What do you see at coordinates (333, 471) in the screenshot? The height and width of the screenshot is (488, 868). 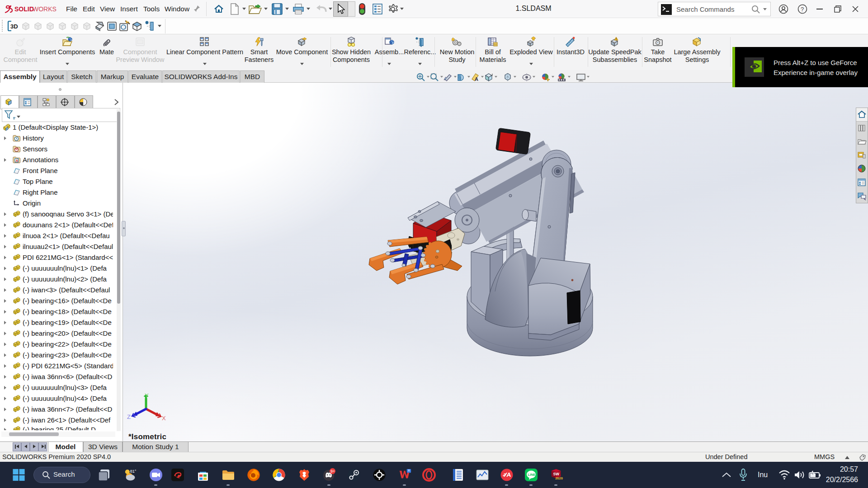 I see `svg-text: 9+` at bounding box center [333, 471].